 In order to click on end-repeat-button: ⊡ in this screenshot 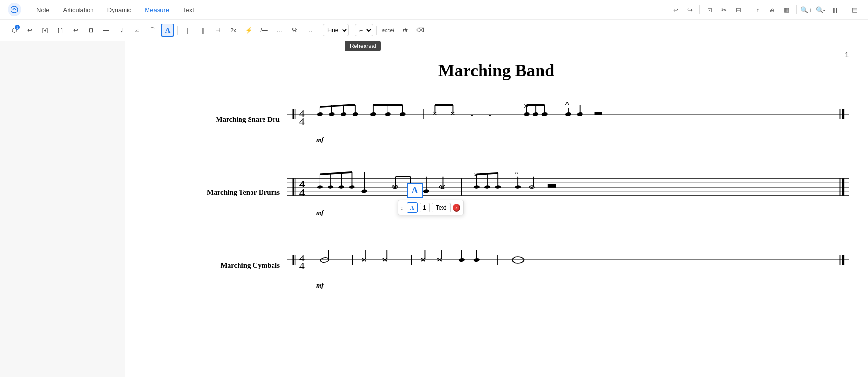, I will do `click(91, 30)`.